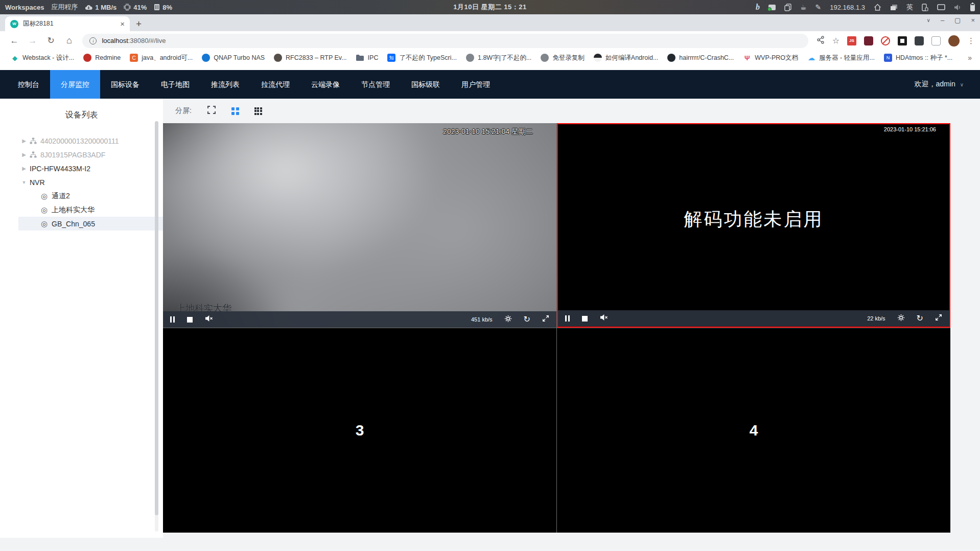 Image resolution: width=980 pixels, height=551 pixels. Describe the element at coordinates (947, 84) in the screenshot. I see `user-menu: 欢迎，admin ∨` at that location.